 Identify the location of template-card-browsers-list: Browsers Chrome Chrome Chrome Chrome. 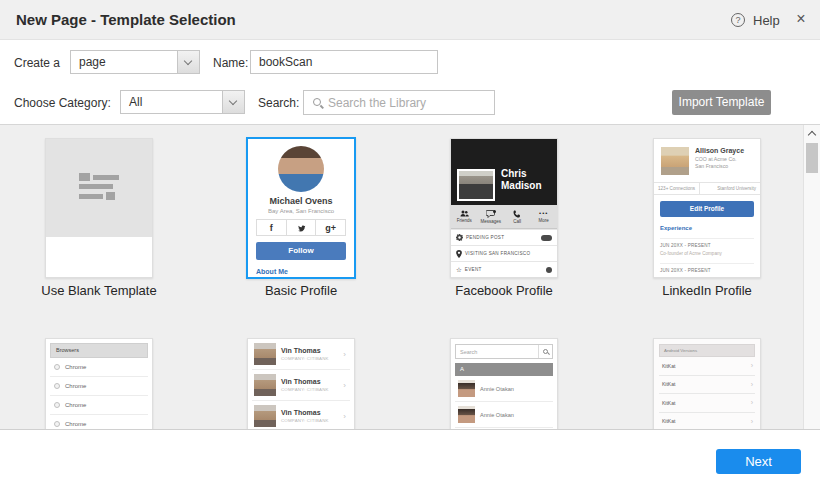
(99, 384).